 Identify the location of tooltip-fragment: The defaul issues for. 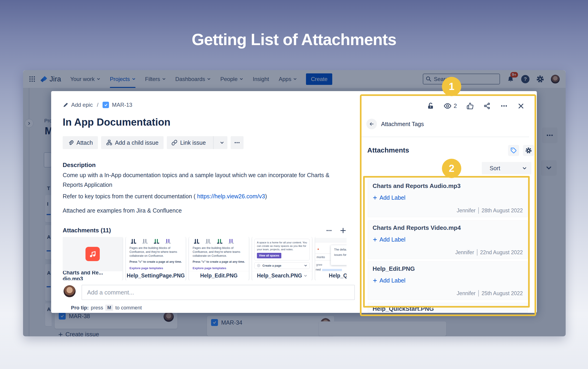
(339, 255).